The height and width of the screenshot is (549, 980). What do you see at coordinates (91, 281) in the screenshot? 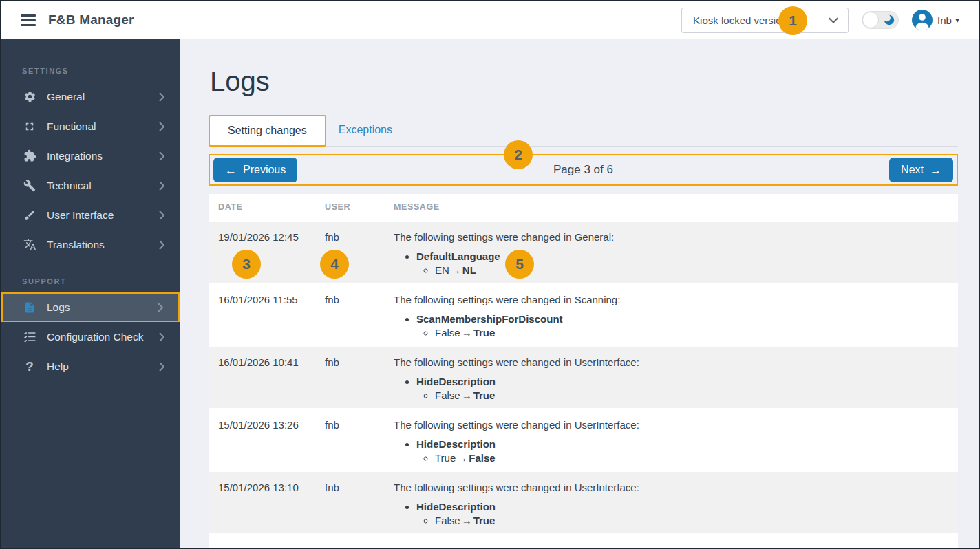
I see `sidebar-section-support: Support` at bounding box center [91, 281].